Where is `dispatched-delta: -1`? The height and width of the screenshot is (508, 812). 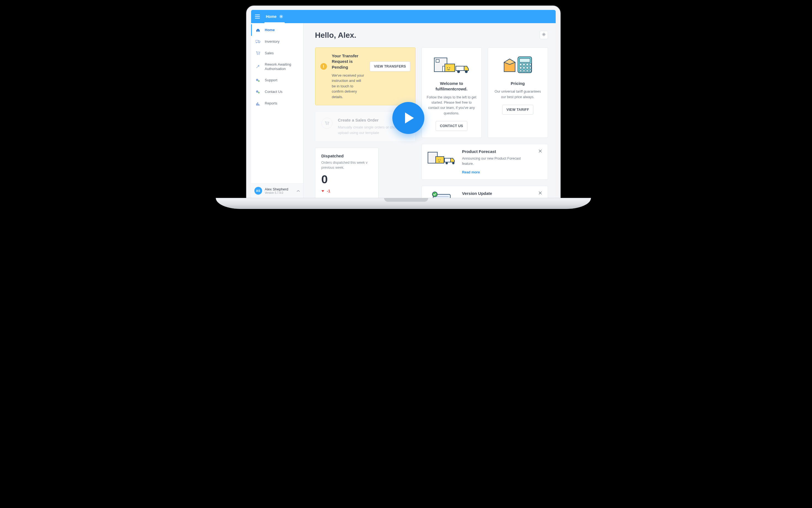
dispatched-delta: -1 is located at coordinates (347, 191).